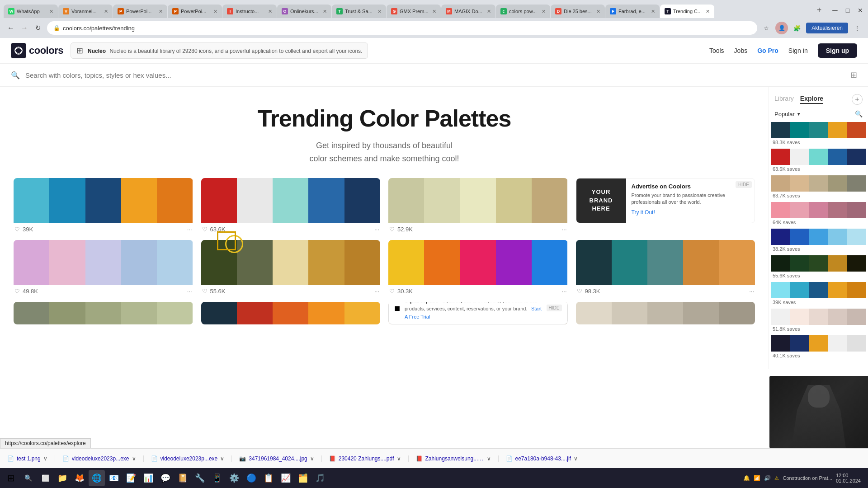  I want to click on sidebar-filter: Popular ▼ 🔍, so click(818, 114).